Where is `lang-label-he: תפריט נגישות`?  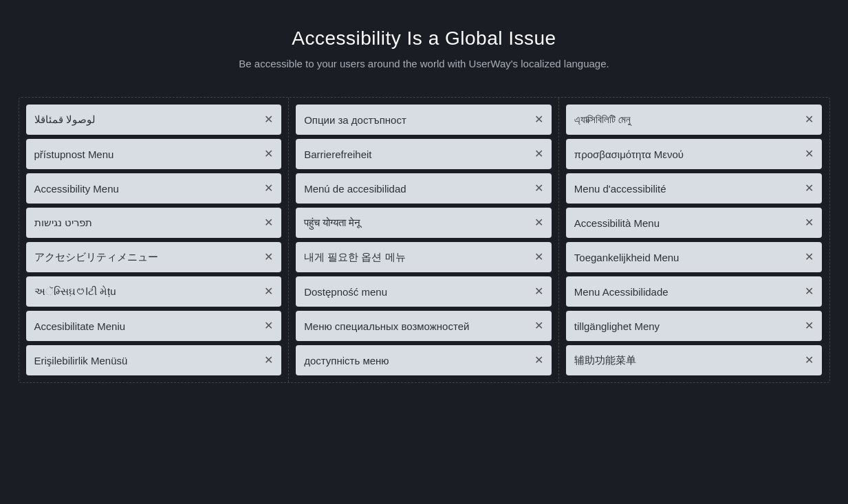 lang-label-he: תפריט נגישות is located at coordinates (147, 223).